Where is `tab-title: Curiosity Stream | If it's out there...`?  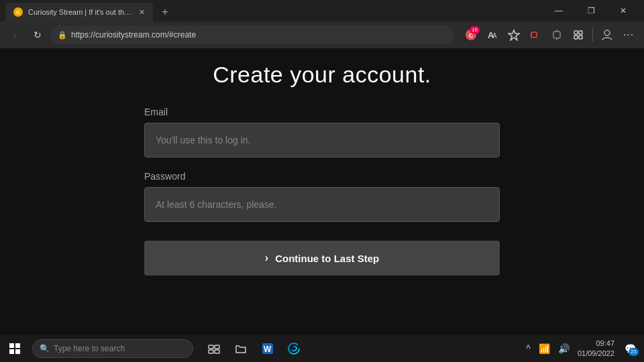 tab-title: Curiosity Stream | If it's out there... is located at coordinates (80, 12).